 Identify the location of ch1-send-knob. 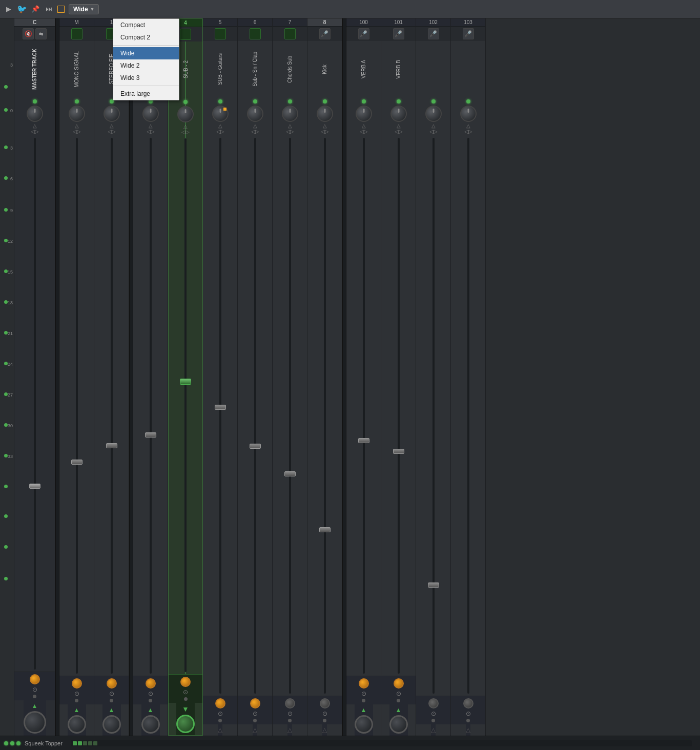
(112, 683).